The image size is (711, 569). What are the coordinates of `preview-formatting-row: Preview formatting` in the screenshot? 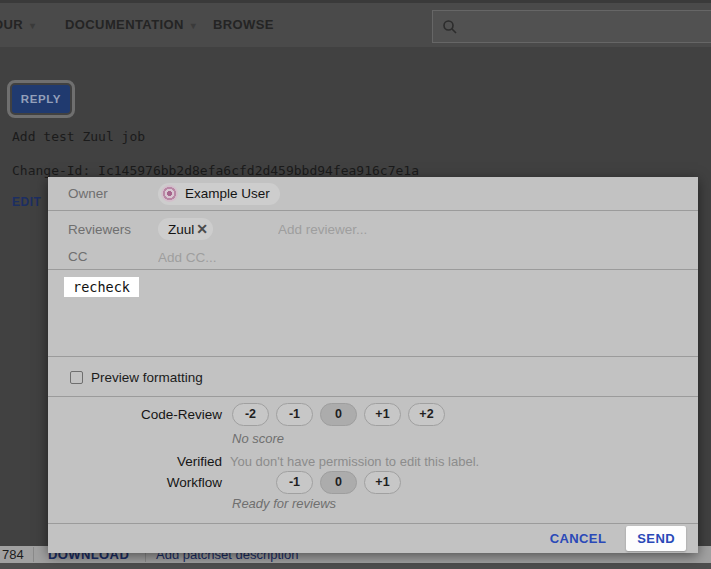 It's located at (373, 378).